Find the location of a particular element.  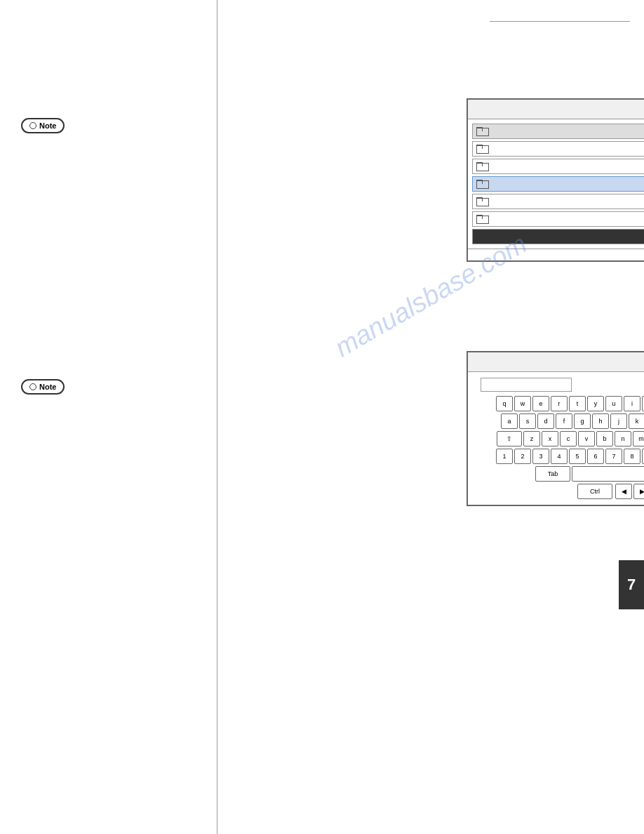

note-bubble-2: Note is located at coordinates (43, 387).